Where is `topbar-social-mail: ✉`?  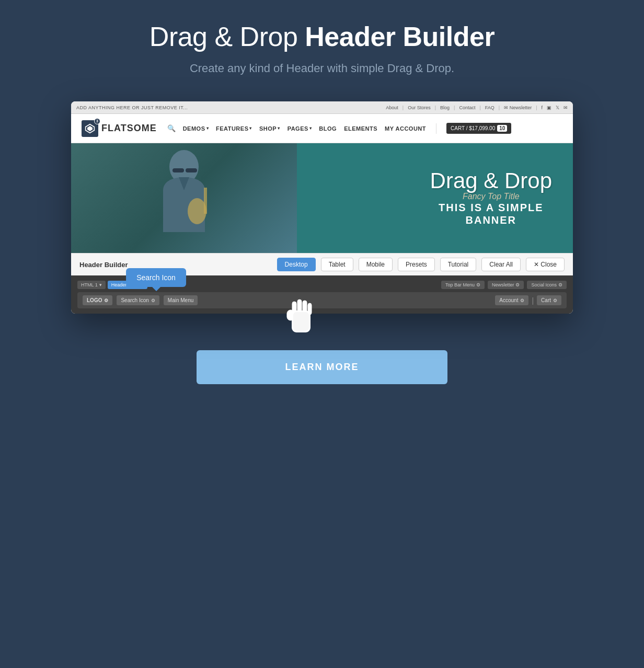 topbar-social-mail: ✉ is located at coordinates (566, 108).